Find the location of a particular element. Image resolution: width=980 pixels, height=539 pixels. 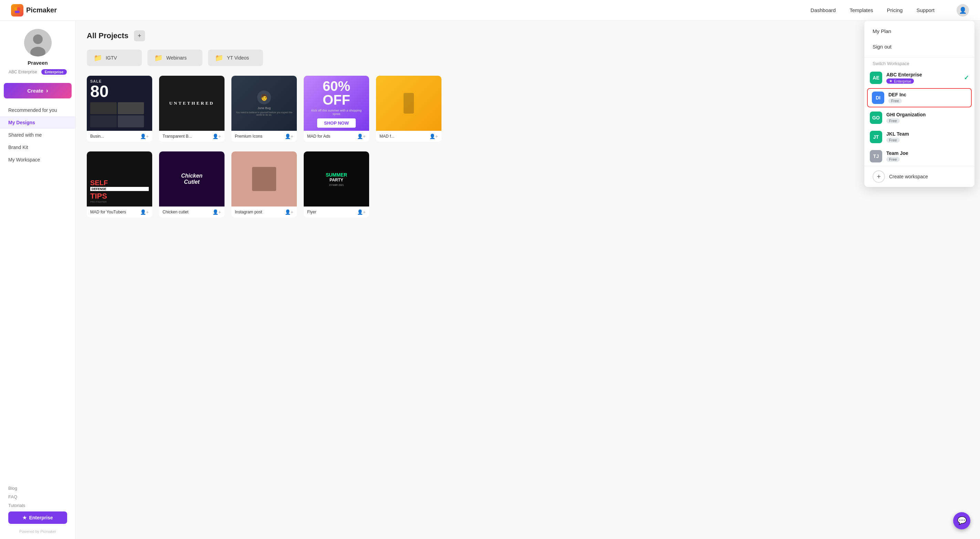

design-name-self: MAD for YouTubers is located at coordinates (115, 212).